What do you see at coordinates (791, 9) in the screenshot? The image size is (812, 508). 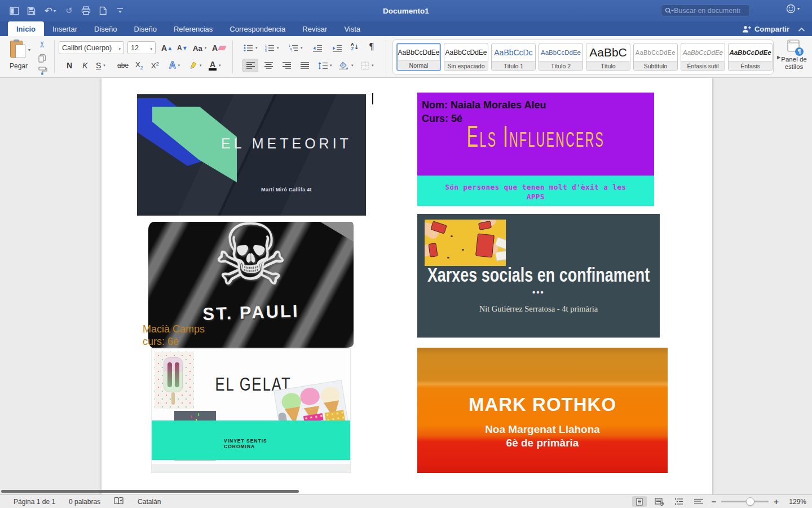 I see `smiley-icon` at bounding box center [791, 9].